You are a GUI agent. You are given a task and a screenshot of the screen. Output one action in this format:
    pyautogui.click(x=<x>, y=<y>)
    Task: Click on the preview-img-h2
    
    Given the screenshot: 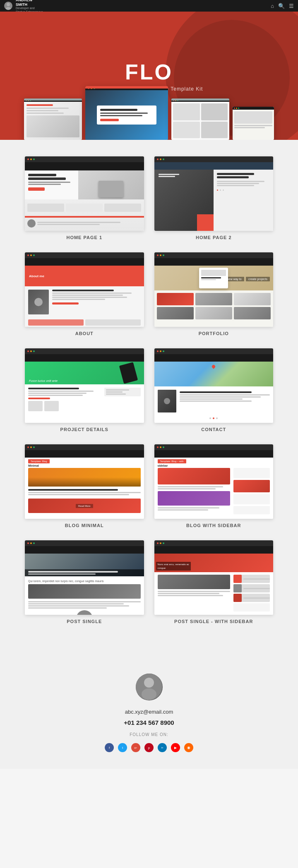 What is the action you would take?
    pyautogui.click(x=184, y=200)
    